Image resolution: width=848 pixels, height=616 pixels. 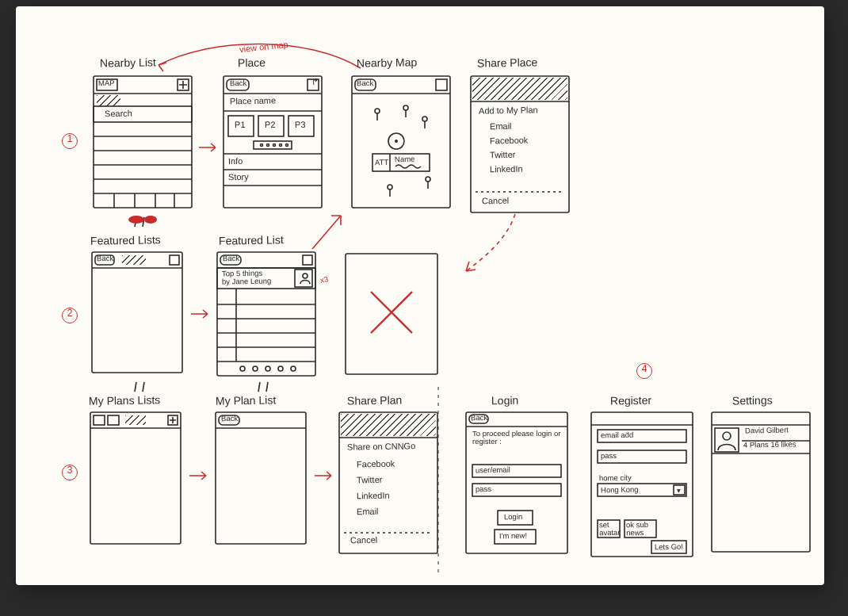 What do you see at coordinates (70, 316) in the screenshot?
I see `step-marker-2: 2` at bounding box center [70, 316].